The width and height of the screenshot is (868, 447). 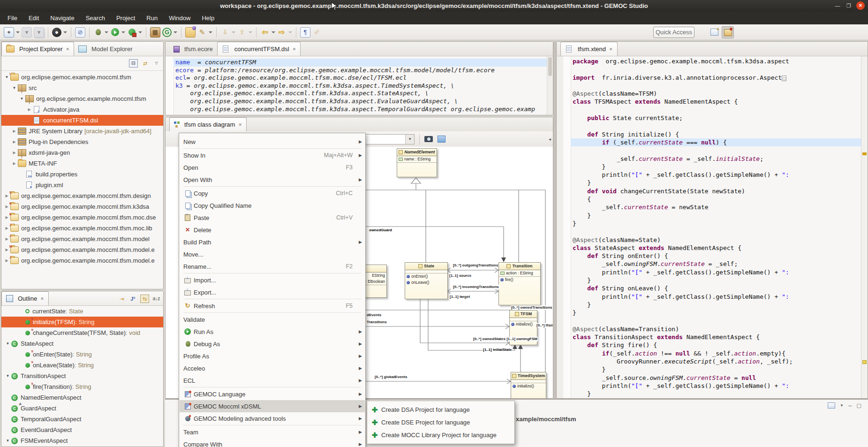 I want to click on outline-item: currentState : State, so click(x=83, y=311).